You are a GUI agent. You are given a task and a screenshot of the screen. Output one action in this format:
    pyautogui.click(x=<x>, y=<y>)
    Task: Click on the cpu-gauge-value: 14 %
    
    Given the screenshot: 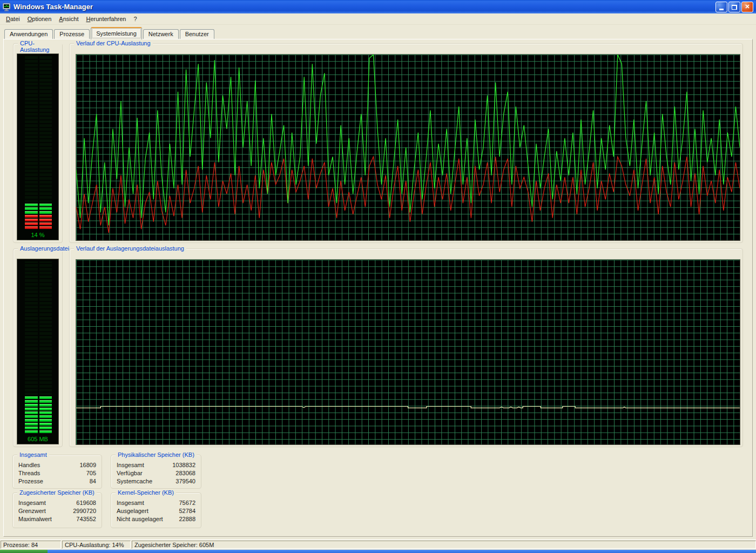 What is the action you would take?
    pyautogui.click(x=38, y=235)
    